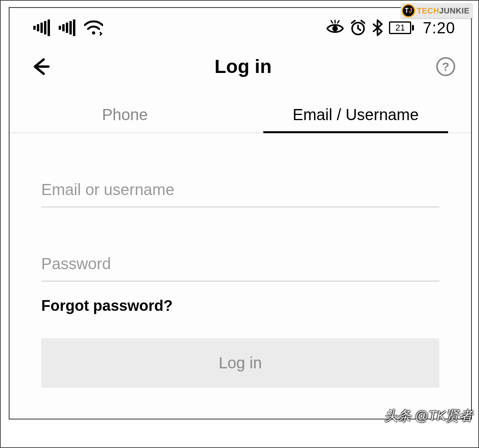 The image size is (479, 448). What do you see at coordinates (401, 28) in the screenshot?
I see `battery-icon: 21` at bounding box center [401, 28].